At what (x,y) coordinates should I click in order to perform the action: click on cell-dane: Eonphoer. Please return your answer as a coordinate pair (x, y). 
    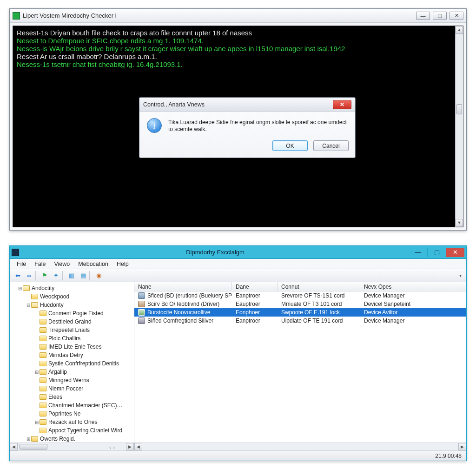
    Looking at the image, I should click on (255, 312).